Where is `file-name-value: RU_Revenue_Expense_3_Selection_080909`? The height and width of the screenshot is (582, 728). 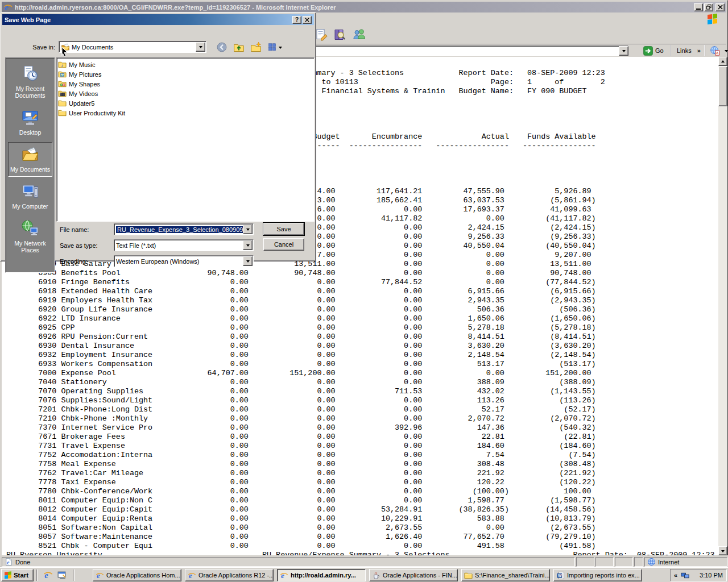 file-name-value: RU_Revenue_Expense_3_Selection_080909 is located at coordinates (180, 230).